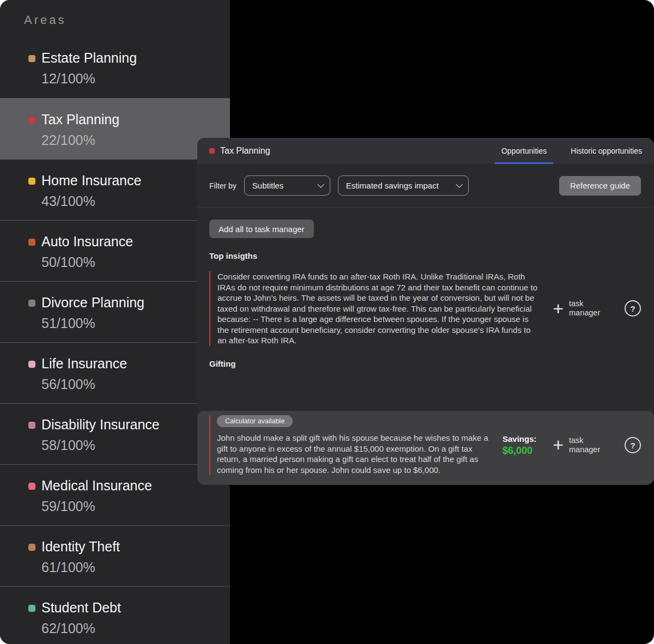  What do you see at coordinates (115, 129) in the screenshot?
I see `sidebar-item-tax-planning: Tax Planning 22/100%` at bounding box center [115, 129].